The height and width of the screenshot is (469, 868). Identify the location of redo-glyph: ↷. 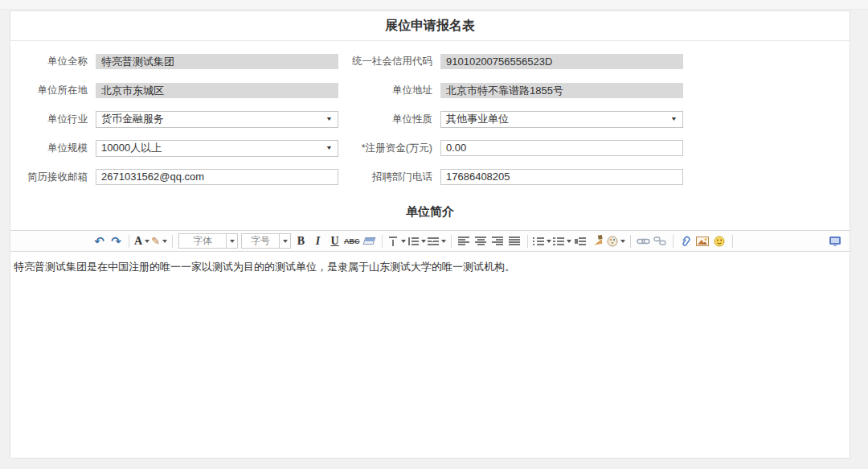
(116, 241).